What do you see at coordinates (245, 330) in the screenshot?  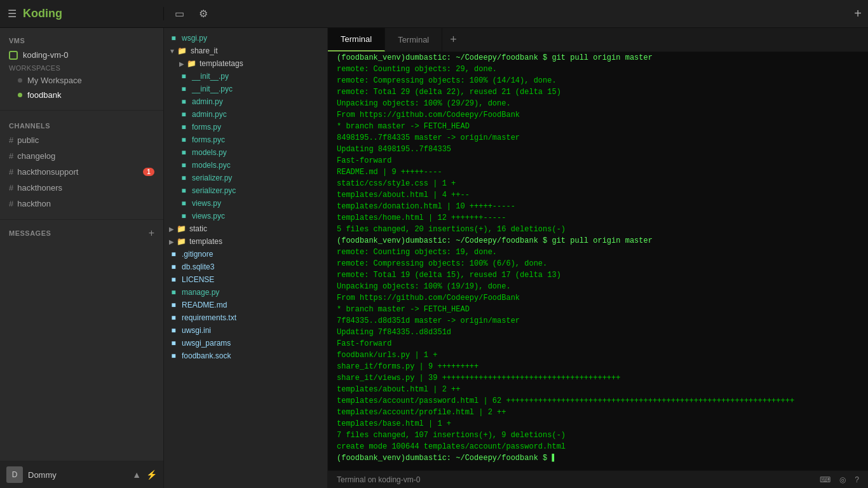 I see `file-tree-item: ■uwsgi.ini` at bounding box center [245, 330].